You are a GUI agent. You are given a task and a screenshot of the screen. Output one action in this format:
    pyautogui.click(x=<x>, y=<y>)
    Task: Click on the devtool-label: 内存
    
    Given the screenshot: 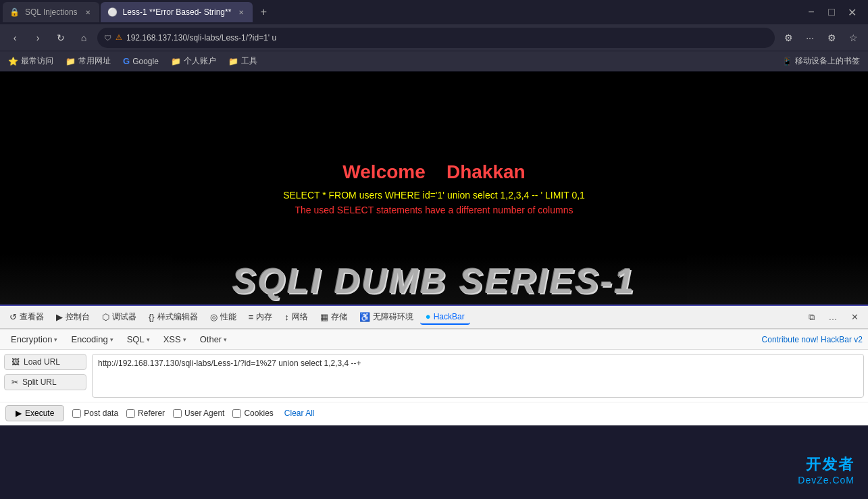 What is the action you would take?
    pyautogui.click(x=264, y=317)
    